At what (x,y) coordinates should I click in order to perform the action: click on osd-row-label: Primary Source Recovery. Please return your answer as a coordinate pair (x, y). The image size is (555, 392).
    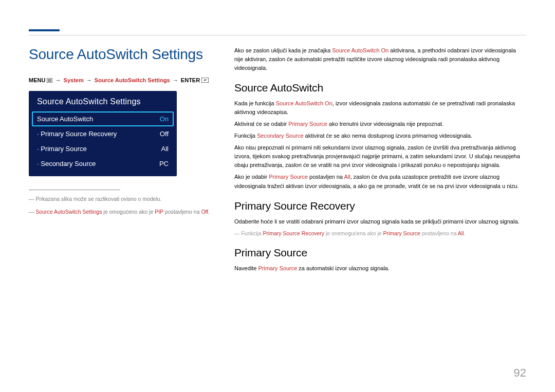
    Looking at the image, I should click on (77, 134).